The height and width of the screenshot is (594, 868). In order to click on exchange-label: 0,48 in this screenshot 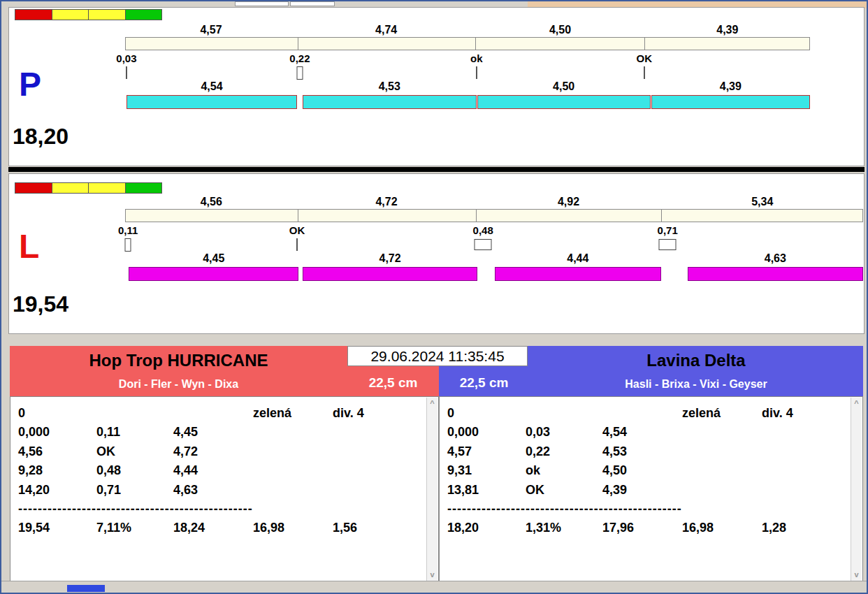, I will do `click(484, 231)`.